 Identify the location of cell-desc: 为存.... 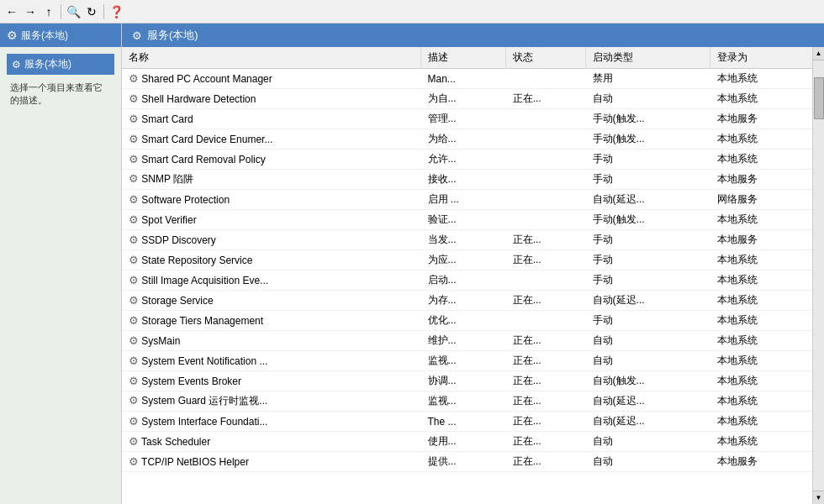
(464, 301).